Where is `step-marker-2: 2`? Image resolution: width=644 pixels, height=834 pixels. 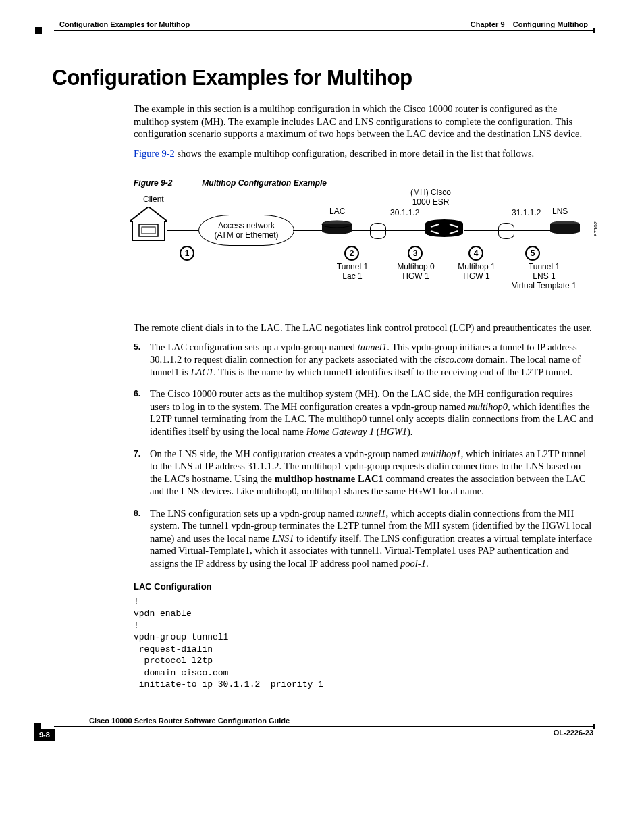 step-marker-2: 2 is located at coordinates (352, 253).